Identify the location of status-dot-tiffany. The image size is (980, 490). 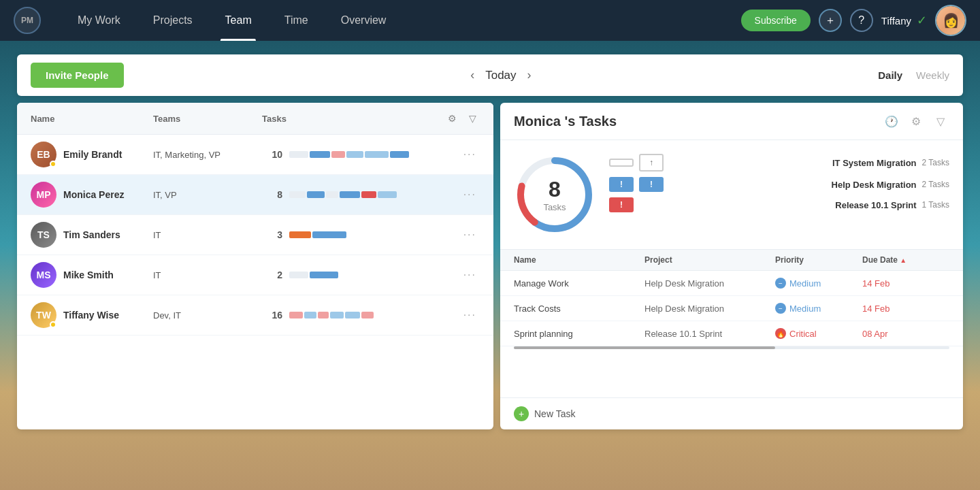
(53, 325).